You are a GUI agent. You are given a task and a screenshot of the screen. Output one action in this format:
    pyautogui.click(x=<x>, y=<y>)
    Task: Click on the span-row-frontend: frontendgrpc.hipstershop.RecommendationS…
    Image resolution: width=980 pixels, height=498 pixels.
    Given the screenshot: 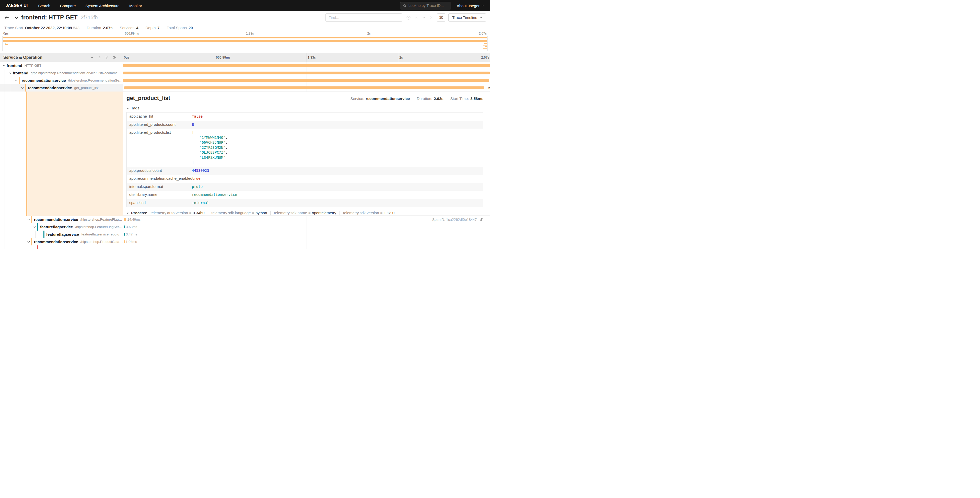 What is the action you would take?
    pyautogui.click(x=245, y=73)
    